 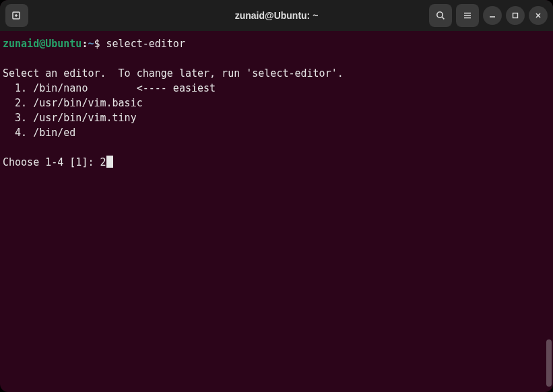 I want to click on cursor-icon, so click(x=110, y=162).